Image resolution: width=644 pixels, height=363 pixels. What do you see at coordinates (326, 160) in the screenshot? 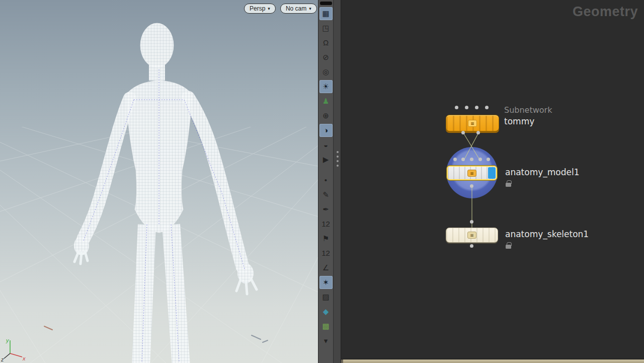
I see `render-region-icon-glyph: ▶` at bounding box center [326, 160].